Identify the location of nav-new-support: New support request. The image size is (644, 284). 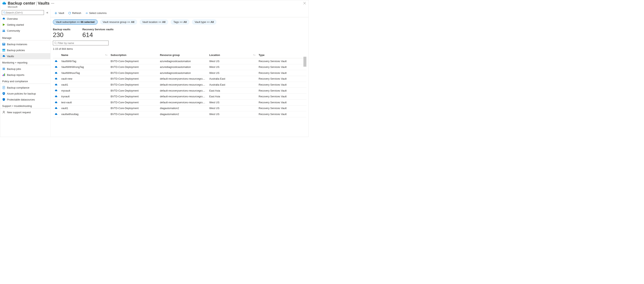
(25, 112).